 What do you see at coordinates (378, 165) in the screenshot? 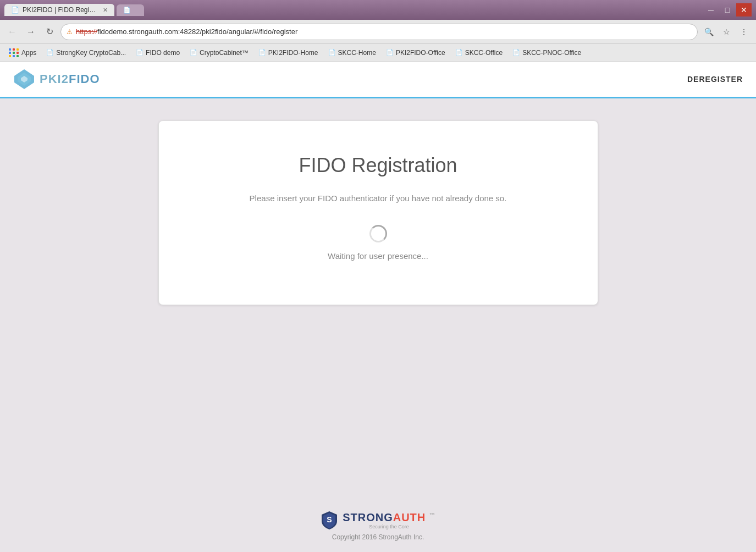
I see `registration-title: FIDO Registration` at bounding box center [378, 165].